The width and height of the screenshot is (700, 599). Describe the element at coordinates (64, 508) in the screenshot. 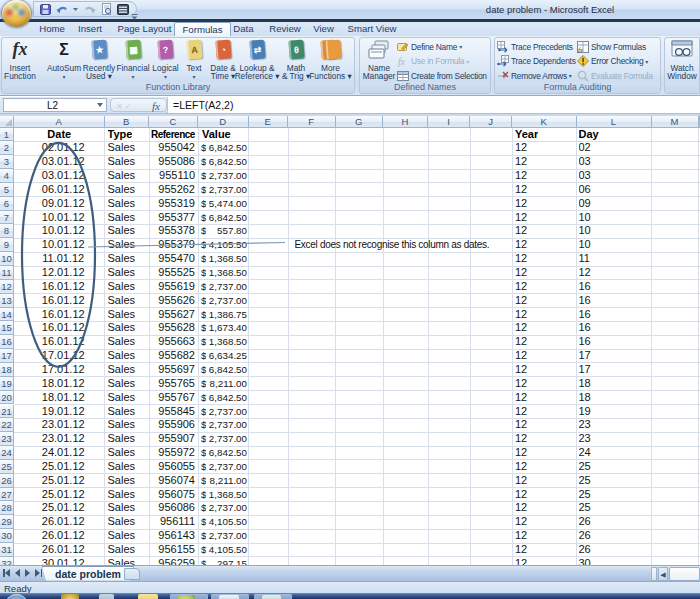

I see `cell-date: 25.01.12` at that location.